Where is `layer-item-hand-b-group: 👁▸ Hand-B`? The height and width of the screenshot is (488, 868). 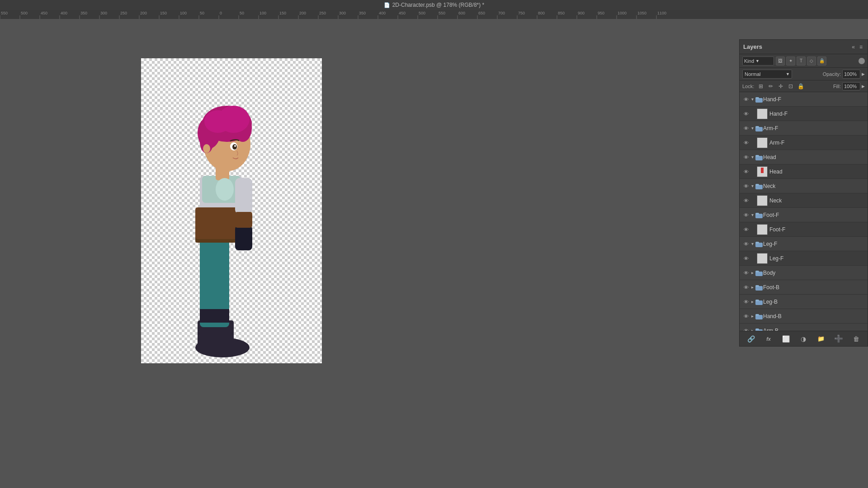
layer-item-hand-b-group: 👁▸ Hand-B is located at coordinates (804, 316).